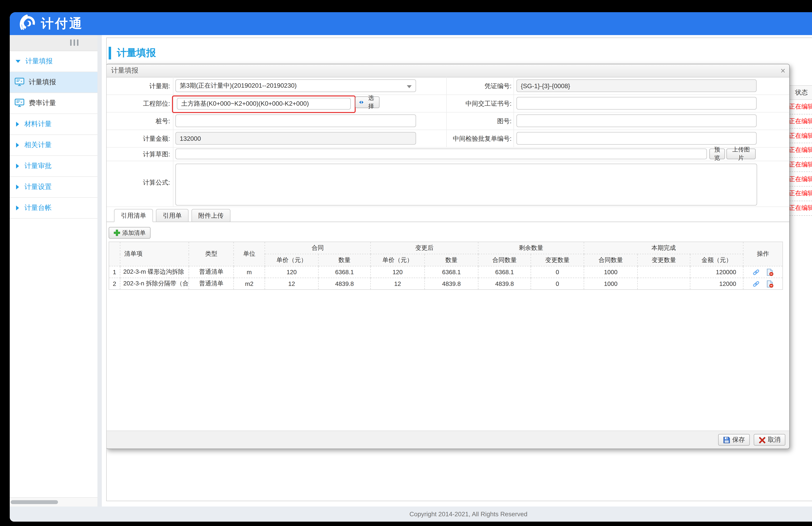 Image resolution: width=812 pixels, height=526 pixels. I want to click on remaining-change-cell: 0, so click(557, 284).